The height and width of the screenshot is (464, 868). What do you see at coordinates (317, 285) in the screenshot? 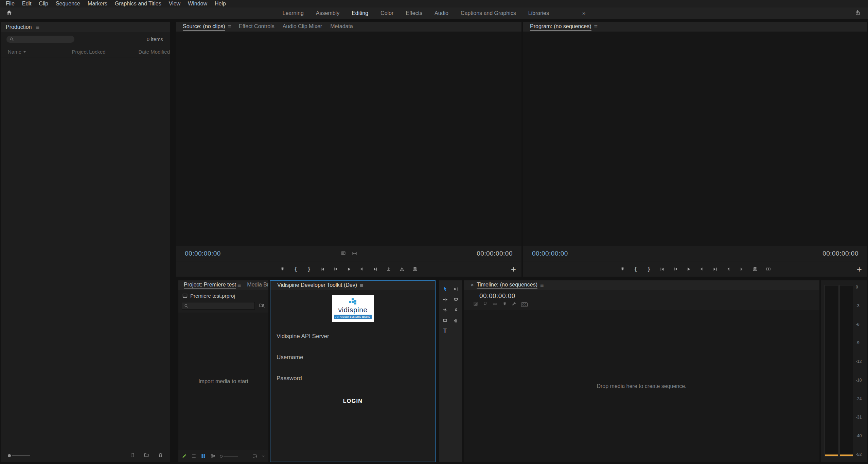
I see `tab-vidispine-toolkit: Vidispine Developer Toolkit (Dev)` at bounding box center [317, 285].